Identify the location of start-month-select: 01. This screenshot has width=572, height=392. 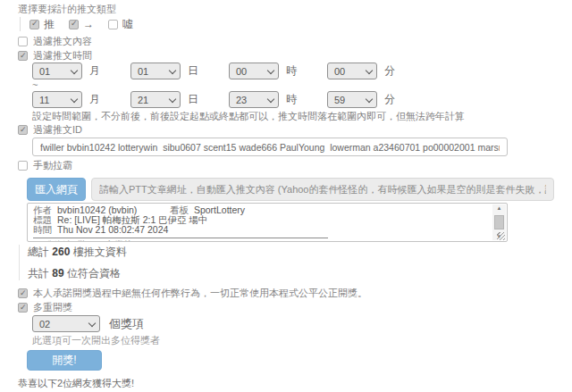
(57, 71).